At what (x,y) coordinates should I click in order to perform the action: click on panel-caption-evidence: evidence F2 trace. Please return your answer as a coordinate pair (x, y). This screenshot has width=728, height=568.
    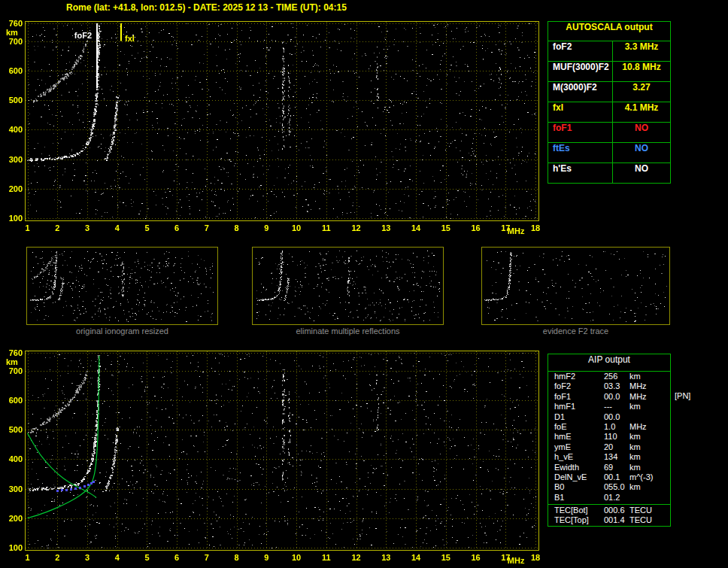
    Looking at the image, I should click on (576, 331).